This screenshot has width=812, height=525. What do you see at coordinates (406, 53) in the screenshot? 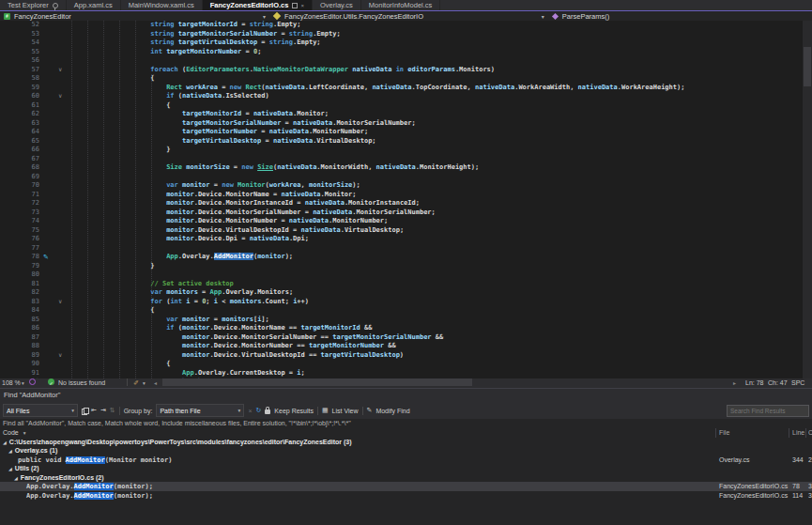
I see `code-line-55: 55 int targetMonitorNumber = 0;` at bounding box center [406, 53].